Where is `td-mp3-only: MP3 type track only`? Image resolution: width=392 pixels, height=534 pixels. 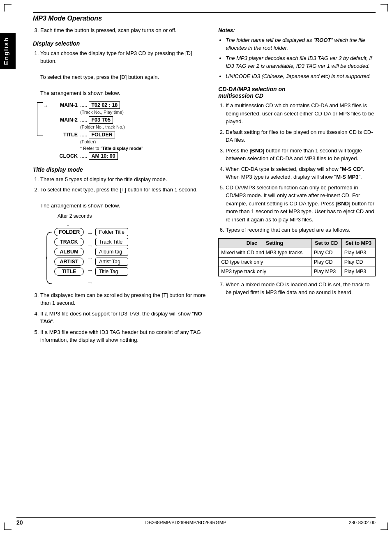
td-mp3-only: MP3 type track only is located at coordinates (265, 271).